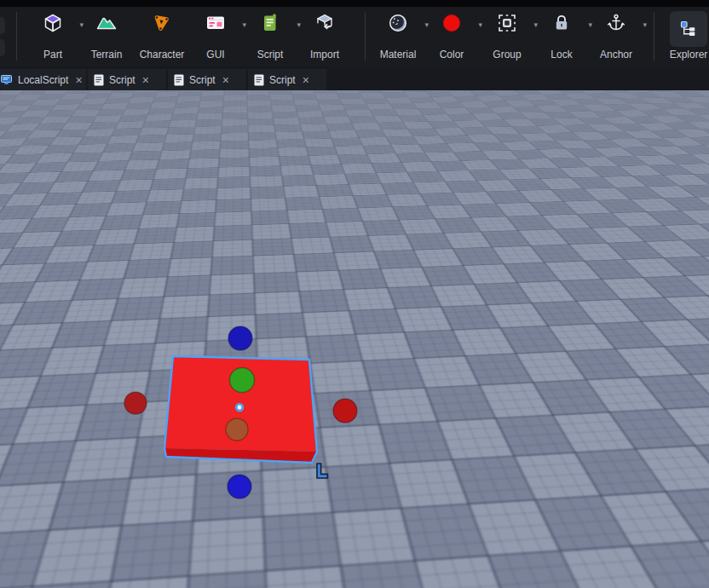  What do you see at coordinates (53, 55) in the screenshot?
I see `toolbar-button-label: Part` at bounding box center [53, 55].